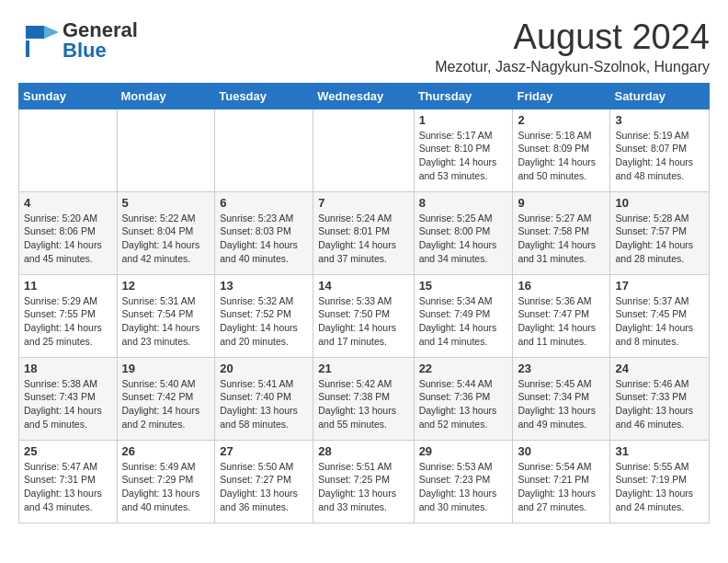  What do you see at coordinates (364, 47) in the screenshot?
I see `page-header: General Blue August 2024 Mezotur, Jasz-N…` at bounding box center [364, 47].